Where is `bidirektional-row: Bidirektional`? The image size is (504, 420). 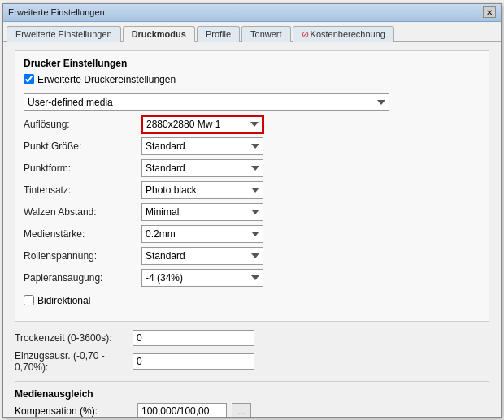 bidirektional-row: Bidirektional is located at coordinates (252, 301).